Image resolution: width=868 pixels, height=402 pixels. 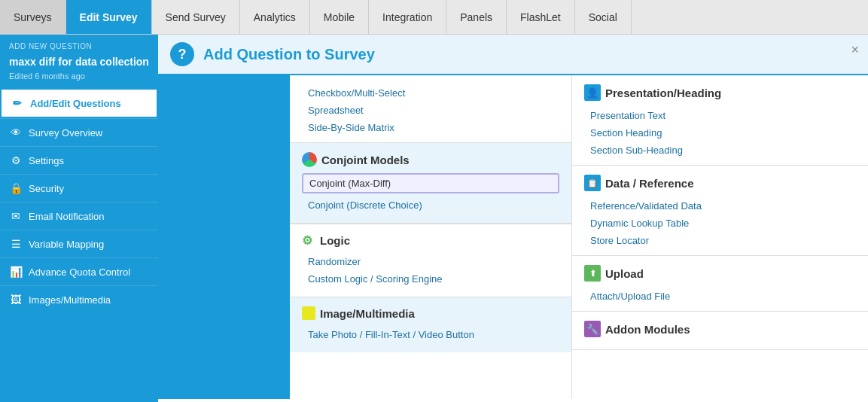 What do you see at coordinates (16, 300) in the screenshot?
I see `image-icon: 🖼` at bounding box center [16, 300].